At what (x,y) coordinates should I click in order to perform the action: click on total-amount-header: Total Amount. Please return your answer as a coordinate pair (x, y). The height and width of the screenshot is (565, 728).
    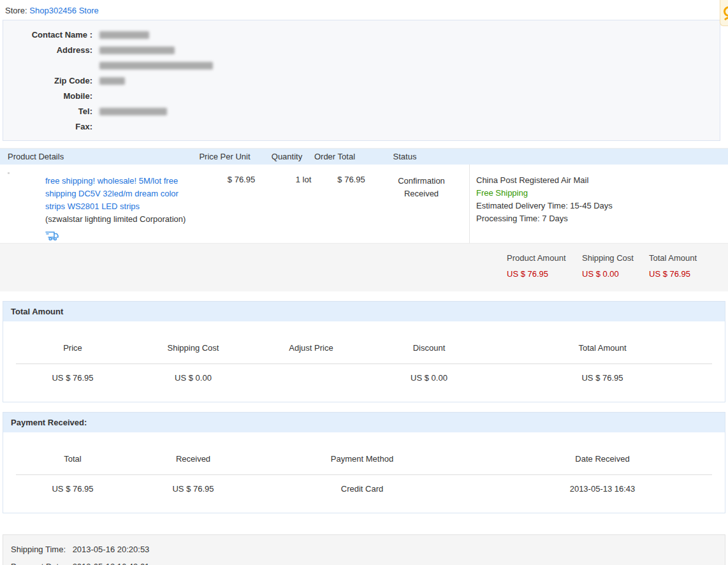
    Looking at the image, I should click on (602, 348).